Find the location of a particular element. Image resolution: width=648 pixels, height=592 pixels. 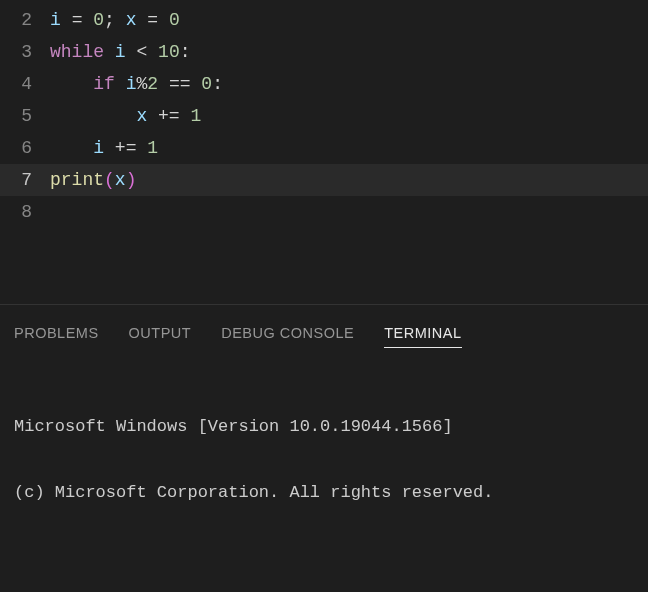

code-content: i = 0; x = 0 is located at coordinates (349, 20).